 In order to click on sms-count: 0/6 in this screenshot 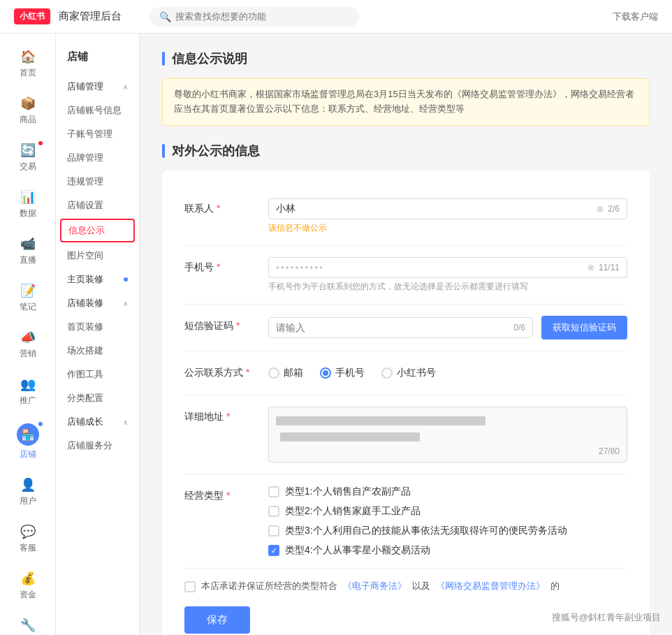, I will do `click(520, 328)`.